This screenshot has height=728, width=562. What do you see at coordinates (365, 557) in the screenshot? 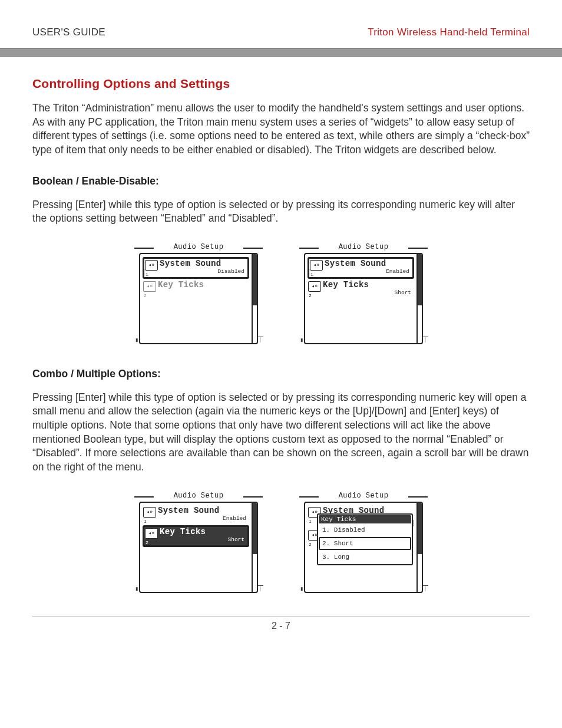
I see `popup-option: 3. Long` at bounding box center [365, 557].